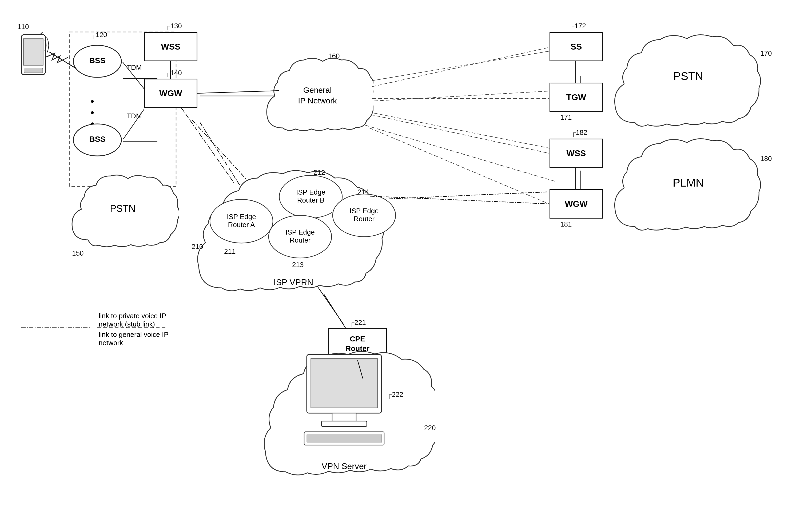 The image size is (788, 532). Describe the element at coordinates (123, 210) in the screenshot. I see `pstn-left-cloud: PSTN` at that location.